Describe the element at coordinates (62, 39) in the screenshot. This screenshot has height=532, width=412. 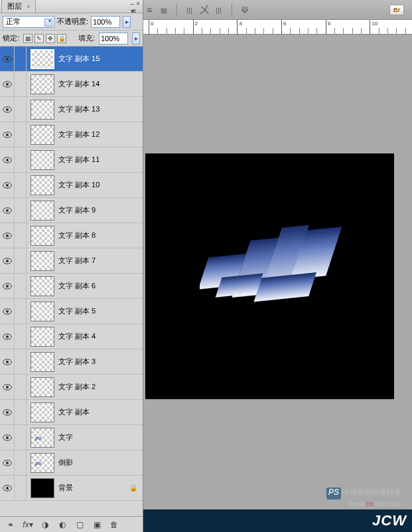
I see `lock-all-icon: 🔒` at that location.